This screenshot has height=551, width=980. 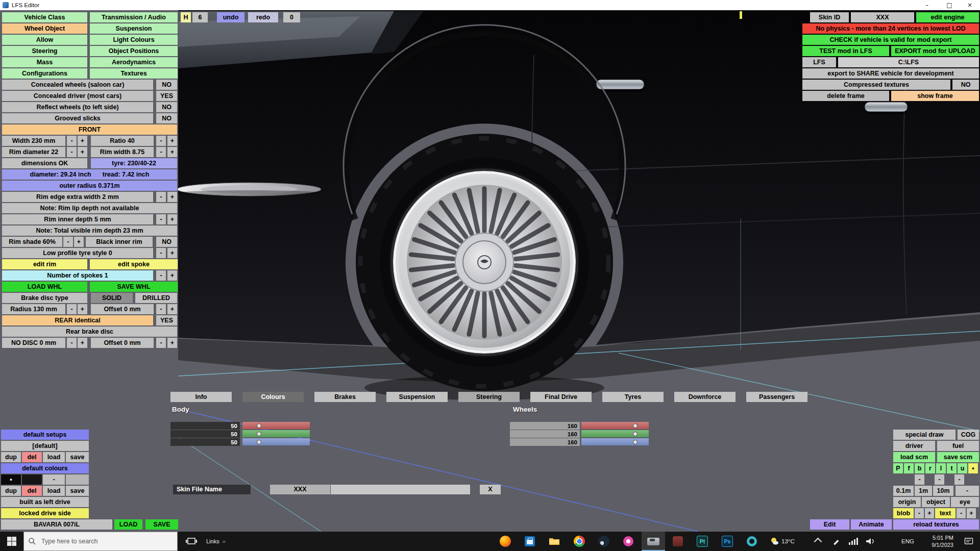 I want to click on taskbar-app-lfs-editor-active, so click(x=653, y=541).